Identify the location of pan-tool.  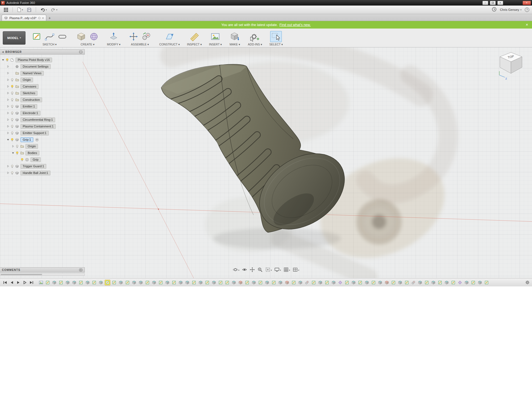
(252, 270).